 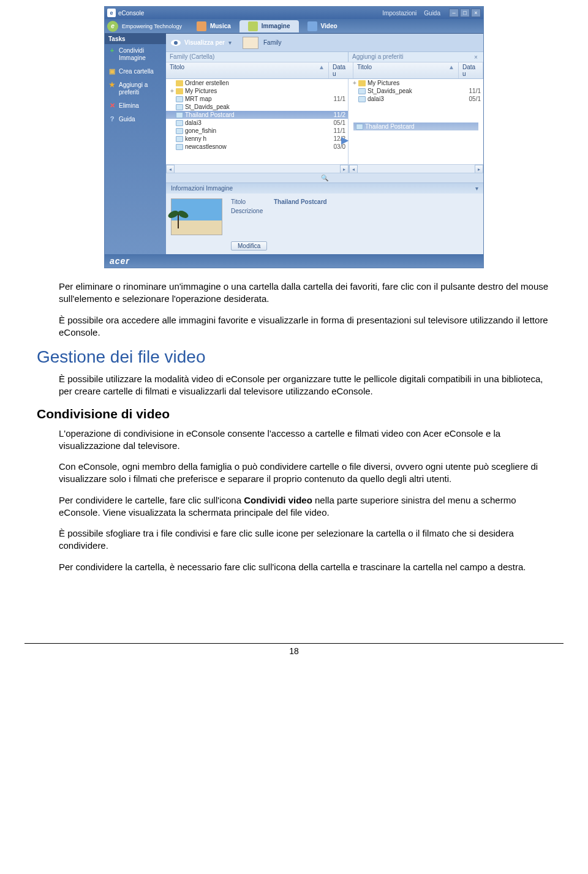 What do you see at coordinates (176, 43) in the screenshot?
I see `eye-icon` at bounding box center [176, 43].